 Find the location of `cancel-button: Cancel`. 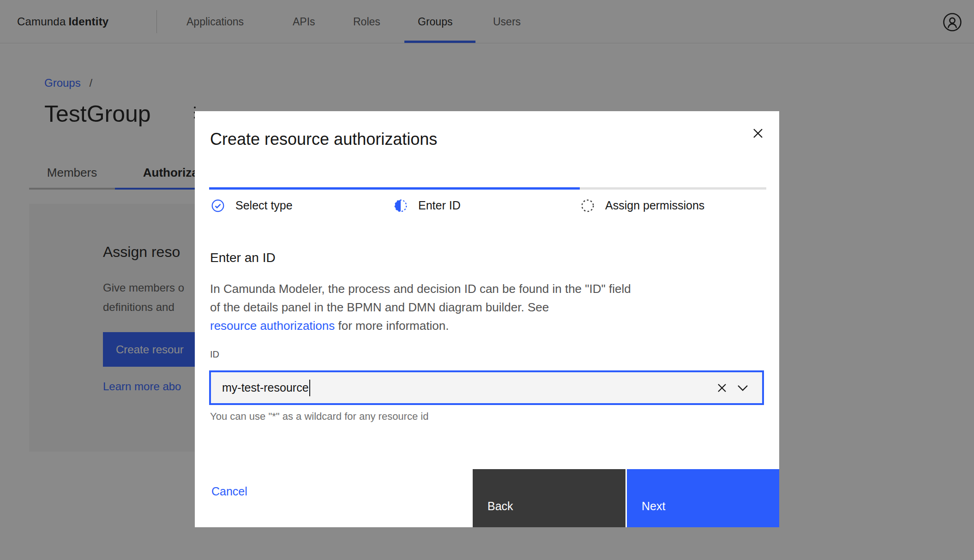

cancel-button: Cancel is located at coordinates (229, 492).